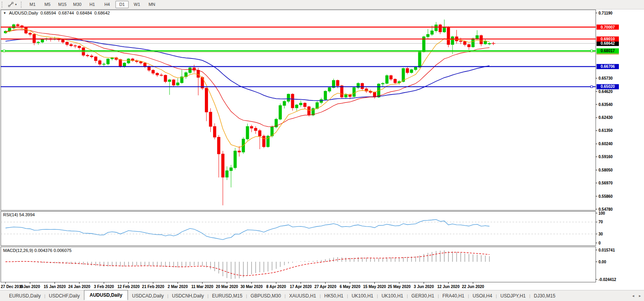 The image size is (644, 301). I want to click on svg-text: -0.024412, so click(608, 279).